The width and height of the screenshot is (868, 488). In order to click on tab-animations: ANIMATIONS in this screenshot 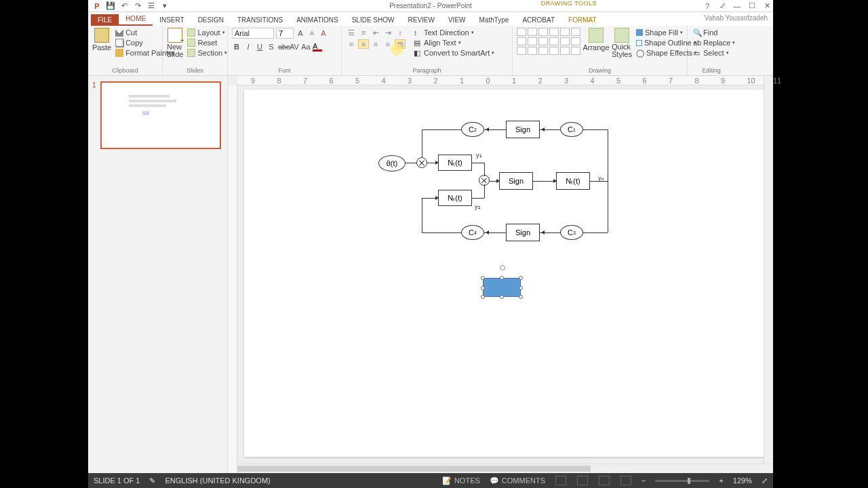, I will do `click(317, 20)`.